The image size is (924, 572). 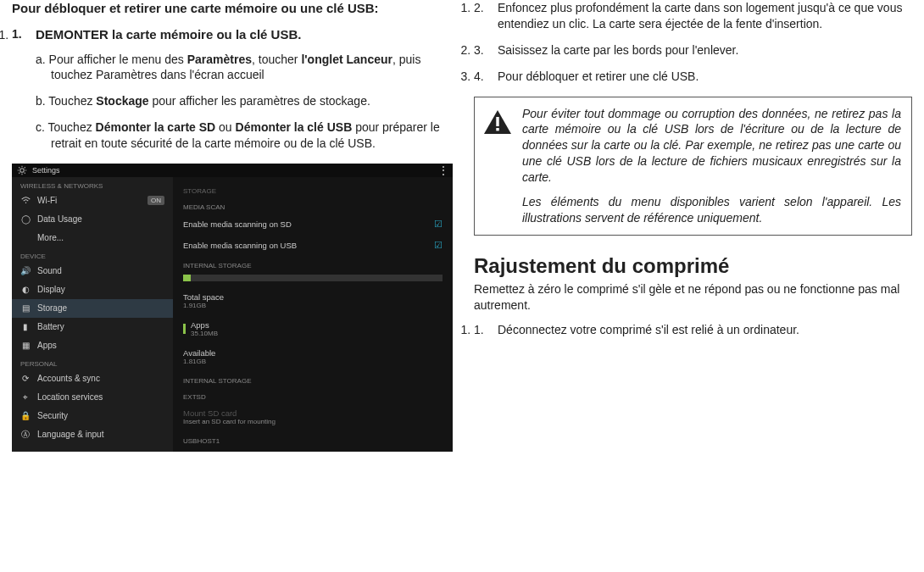 I want to click on storage-bar, so click(x=313, y=278).